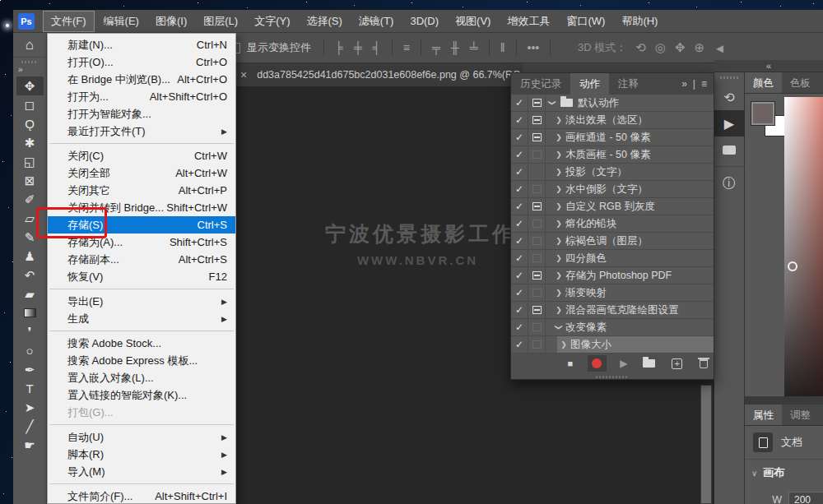  I want to click on distribute-vertical-icon: ‖, so click(503, 48).